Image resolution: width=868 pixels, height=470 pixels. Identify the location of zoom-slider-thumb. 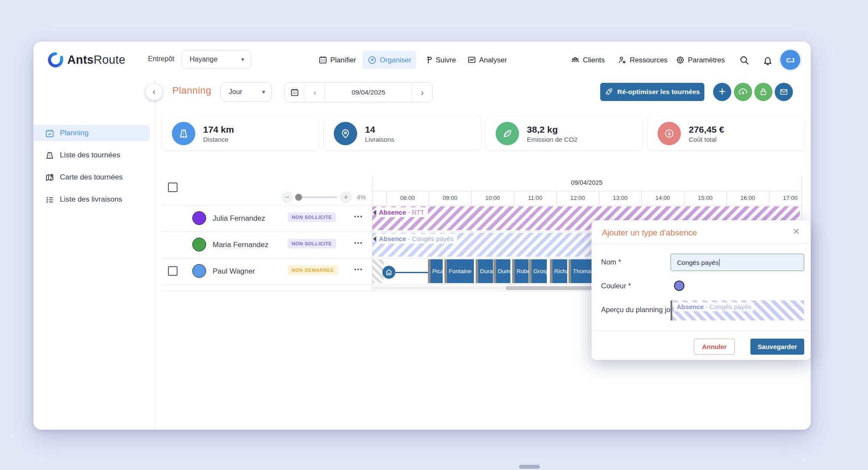
(299, 197).